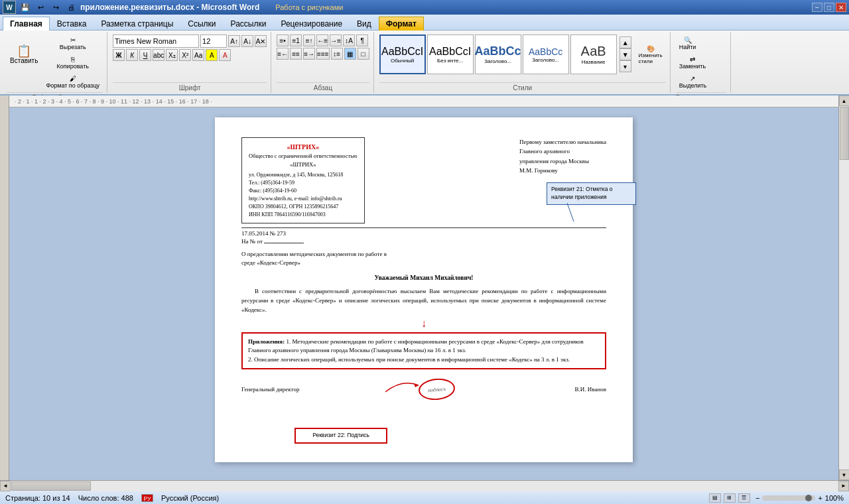 The height and width of the screenshot is (504, 849). I want to click on scroll-up-btn: ▲, so click(844, 101).